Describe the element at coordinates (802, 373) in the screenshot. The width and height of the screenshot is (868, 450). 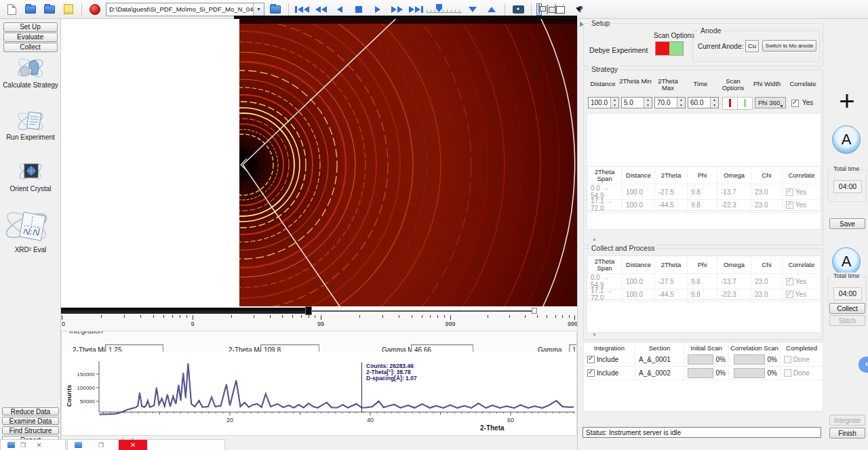
I see `done-cell: Done` at that location.